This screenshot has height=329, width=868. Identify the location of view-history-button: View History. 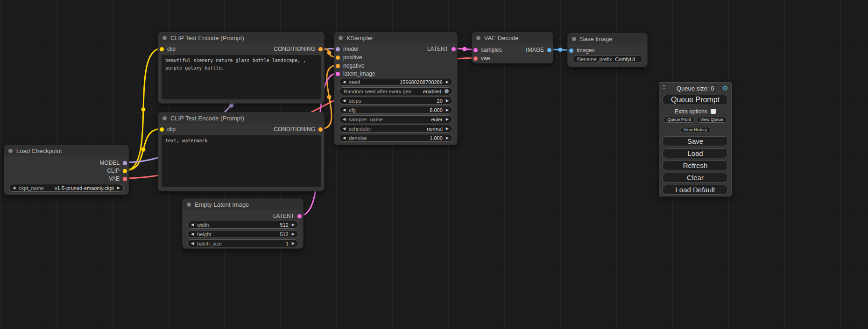
(695, 130).